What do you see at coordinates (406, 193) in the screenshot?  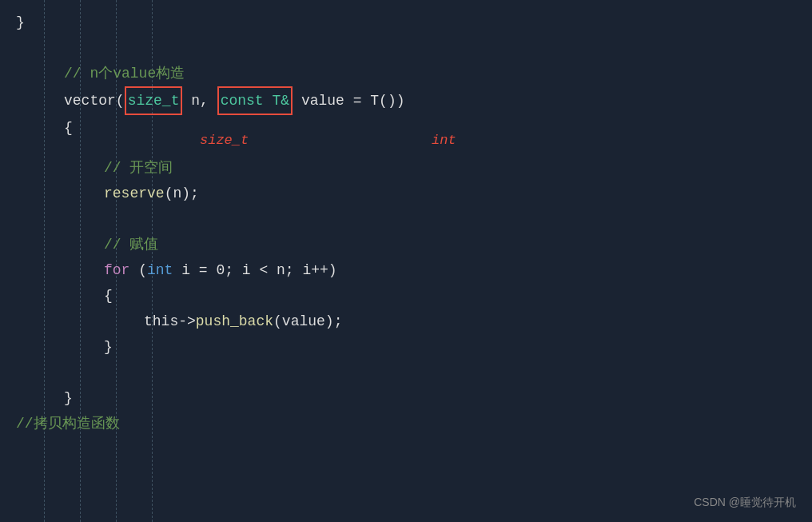 I see `code-line: reserve(n);` at bounding box center [406, 193].